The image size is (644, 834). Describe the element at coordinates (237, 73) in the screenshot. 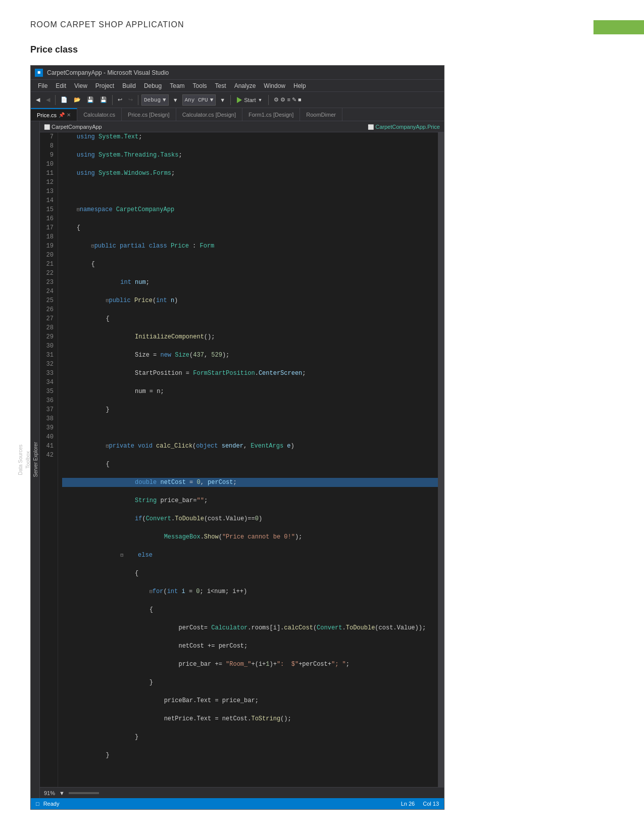

I see `vs-titlebar: ◼ CarpetCompanyApp - Microsoft Visual St…` at that location.